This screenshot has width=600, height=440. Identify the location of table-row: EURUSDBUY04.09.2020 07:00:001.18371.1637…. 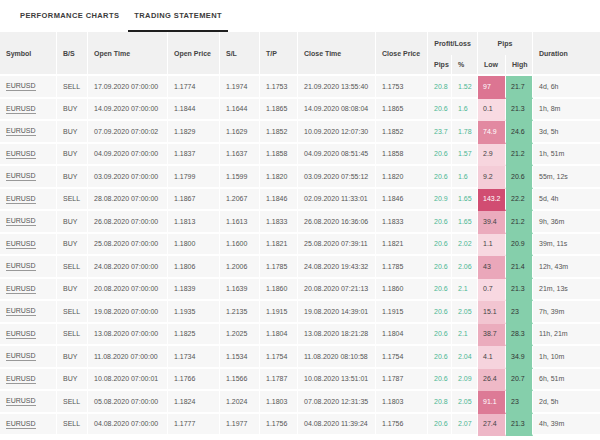
(300, 156).